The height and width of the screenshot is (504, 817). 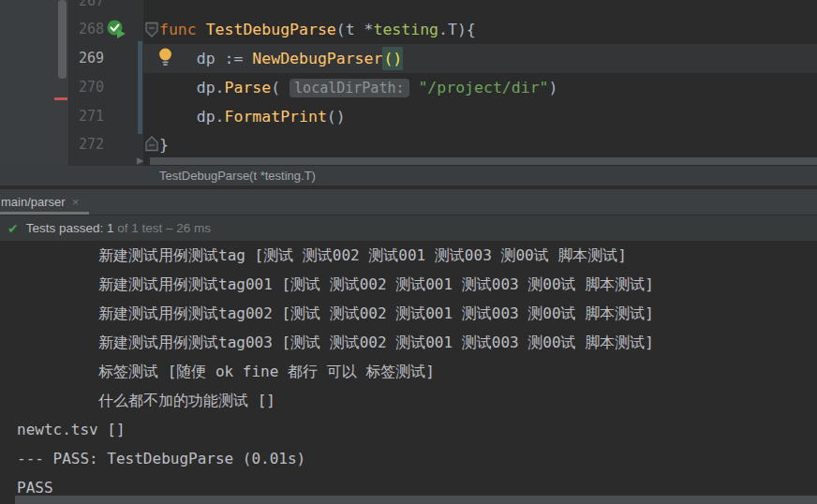 I want to click on code-line-270: dp.Parse( localDirPath: "/project/dir"), so click(x=358, y=88).